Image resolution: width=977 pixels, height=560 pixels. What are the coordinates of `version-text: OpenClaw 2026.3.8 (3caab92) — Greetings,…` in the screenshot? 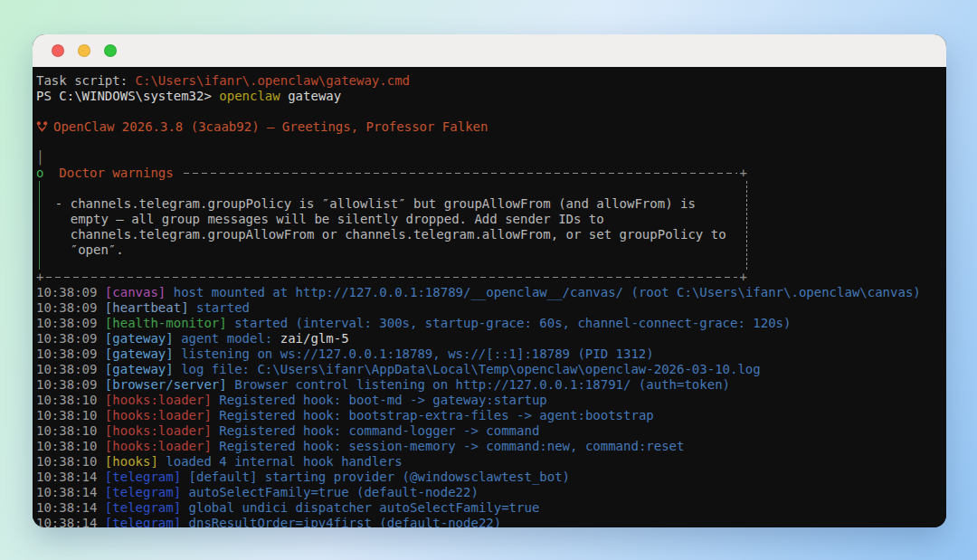 It's located at (270, 127).